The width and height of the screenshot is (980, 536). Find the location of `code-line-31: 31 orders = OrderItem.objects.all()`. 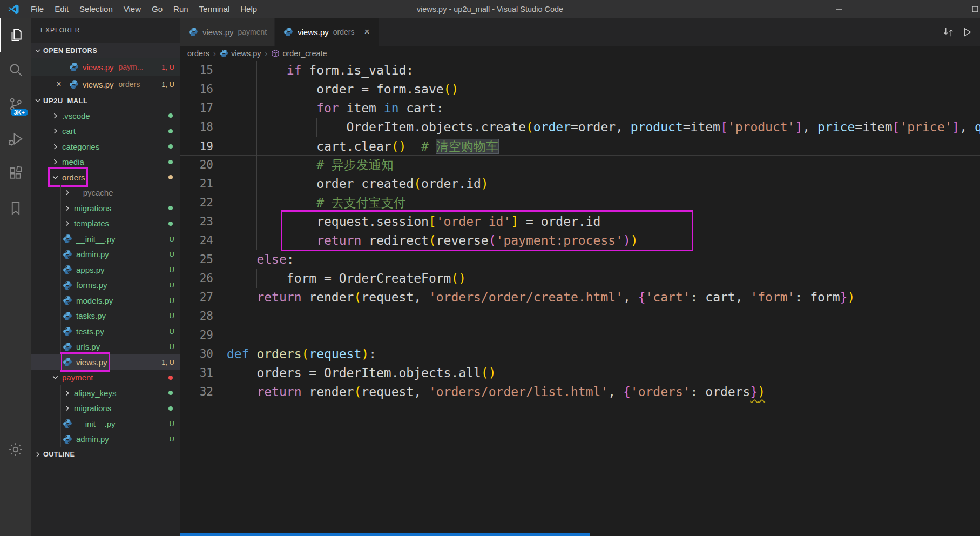

code-line-31: 31 orders = OrderItem.objects.all() is located at coordinates (580, 373).